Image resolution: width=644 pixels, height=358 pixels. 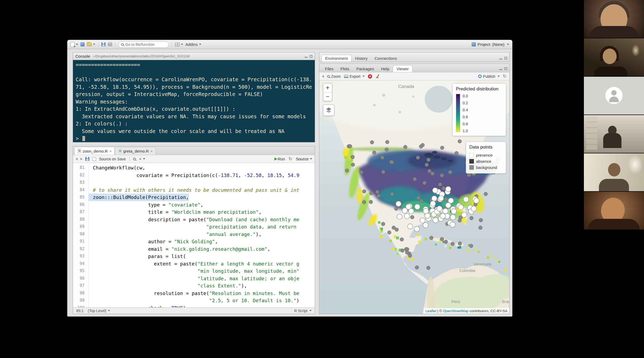 I want to click on editor-tab: greta_demo.R×, so click(x=135, y=151).